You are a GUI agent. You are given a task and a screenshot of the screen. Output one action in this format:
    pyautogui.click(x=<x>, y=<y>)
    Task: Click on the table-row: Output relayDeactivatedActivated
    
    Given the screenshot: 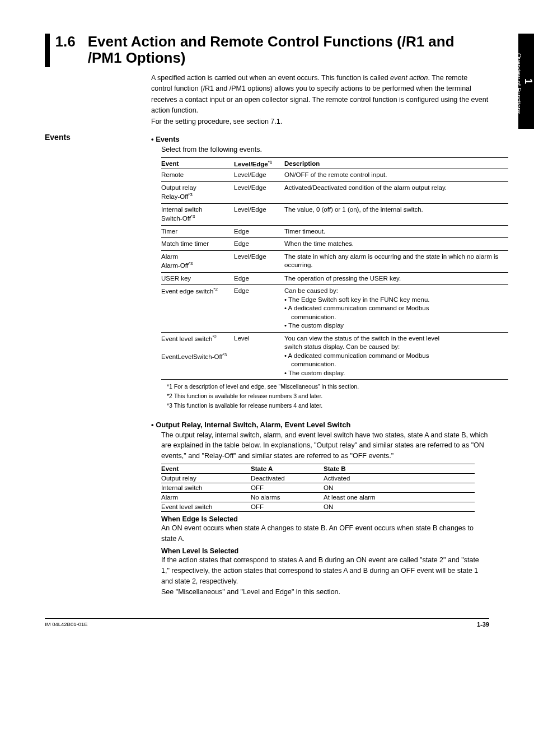 What is the action you would take?
    pyautogui.click(x=318, y=478)
    